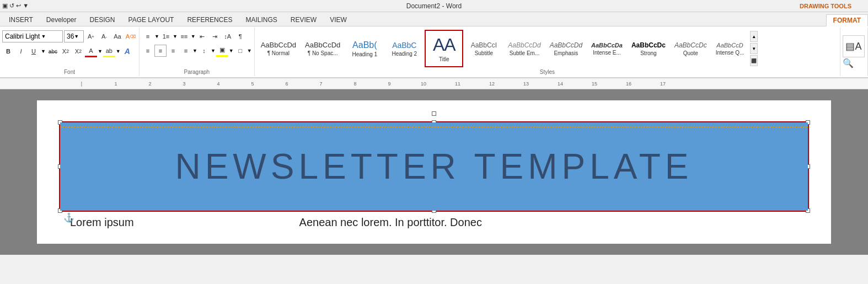 The height and width of the screenshot is (284, 868). Describe the element at coordinates (91, 51) in the screenshot. I see `font-color-button: A` at that location.